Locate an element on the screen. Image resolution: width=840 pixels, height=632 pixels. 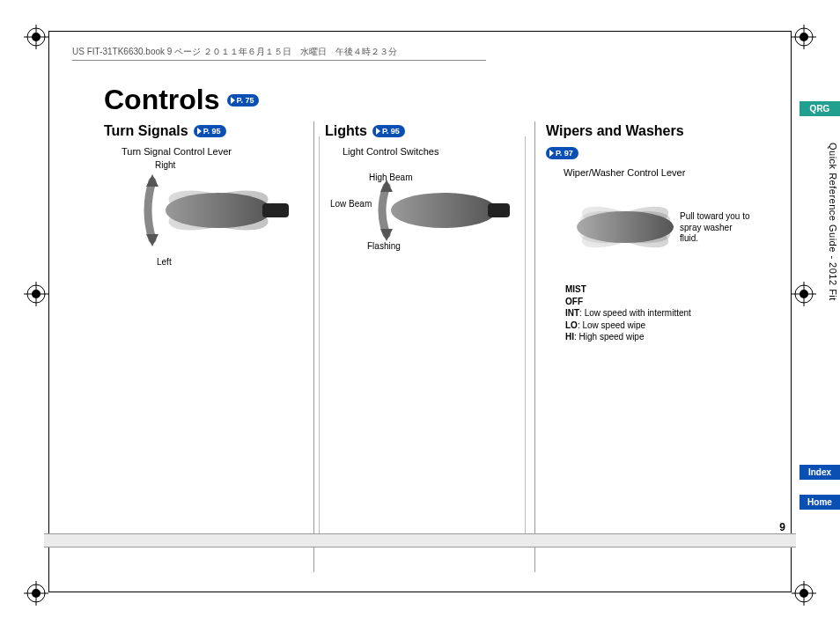
page-title: Controls P. 75 is located at coordinates (430, 100).